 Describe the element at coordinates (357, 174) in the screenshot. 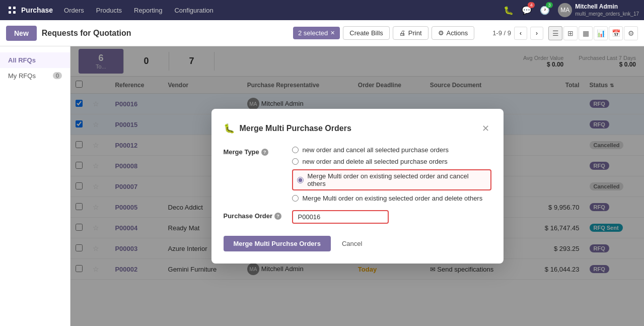

I see `merge-type-row: Merge Type ? new order and cancel all se…` at that location.